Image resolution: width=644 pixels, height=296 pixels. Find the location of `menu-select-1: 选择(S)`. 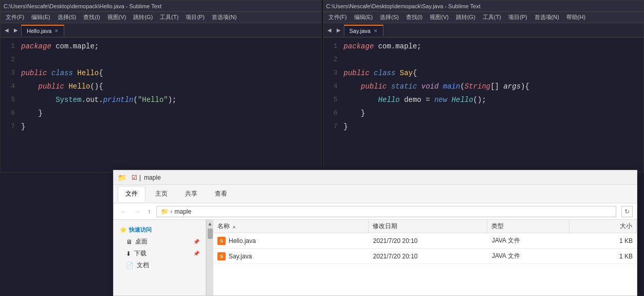

menu-select-1: 选择(S) is located at coordinates (67, 18).